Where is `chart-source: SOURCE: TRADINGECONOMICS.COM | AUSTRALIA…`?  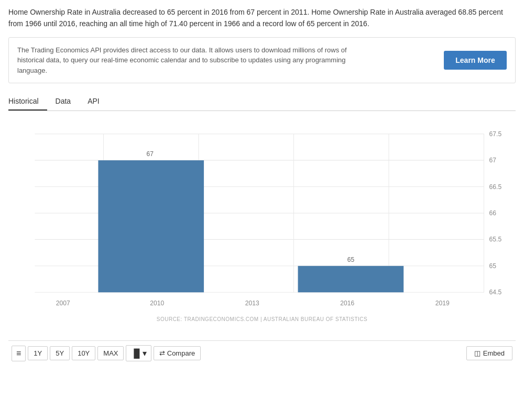
chart-source: SOURCE: TRADINGECONOMICS.COM | AUSTRALIA… is located at coordinates (262, 319).